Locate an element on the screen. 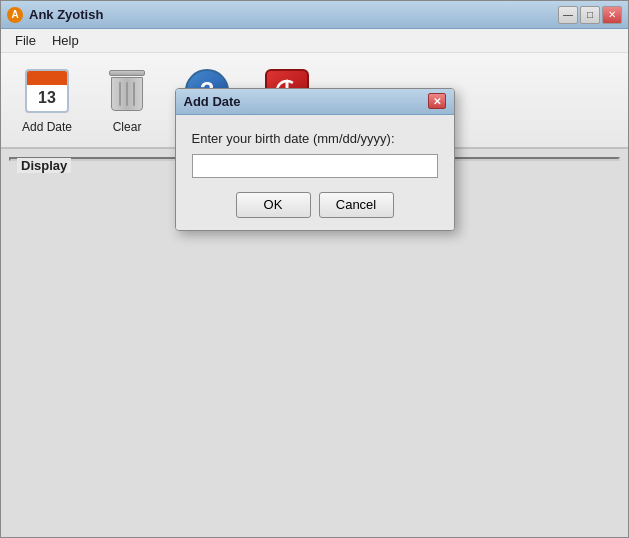 This screenshot has width=629, height=538. menu-file: File is located at coordinates (26, 40).